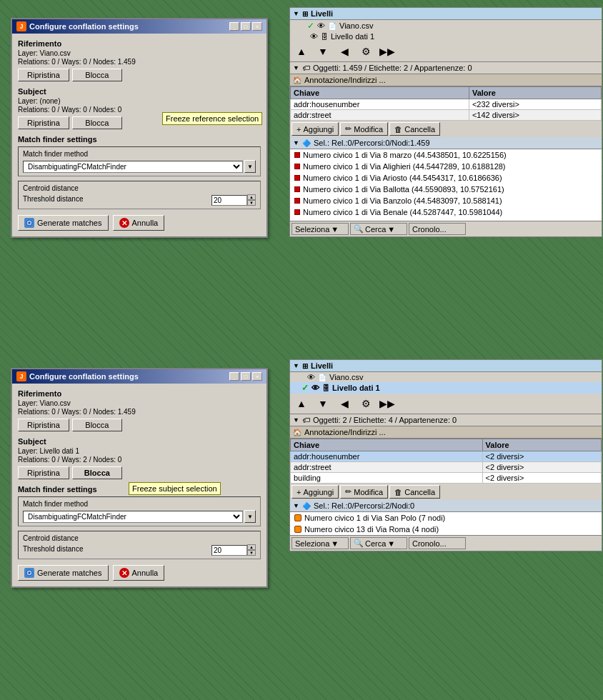  I want to click on method-dropdown-arrow: ▼, so click(250, 166).